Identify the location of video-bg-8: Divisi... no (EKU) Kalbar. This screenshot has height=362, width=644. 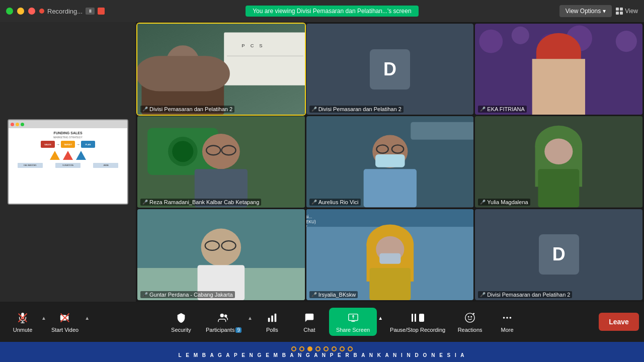
(390, 254).